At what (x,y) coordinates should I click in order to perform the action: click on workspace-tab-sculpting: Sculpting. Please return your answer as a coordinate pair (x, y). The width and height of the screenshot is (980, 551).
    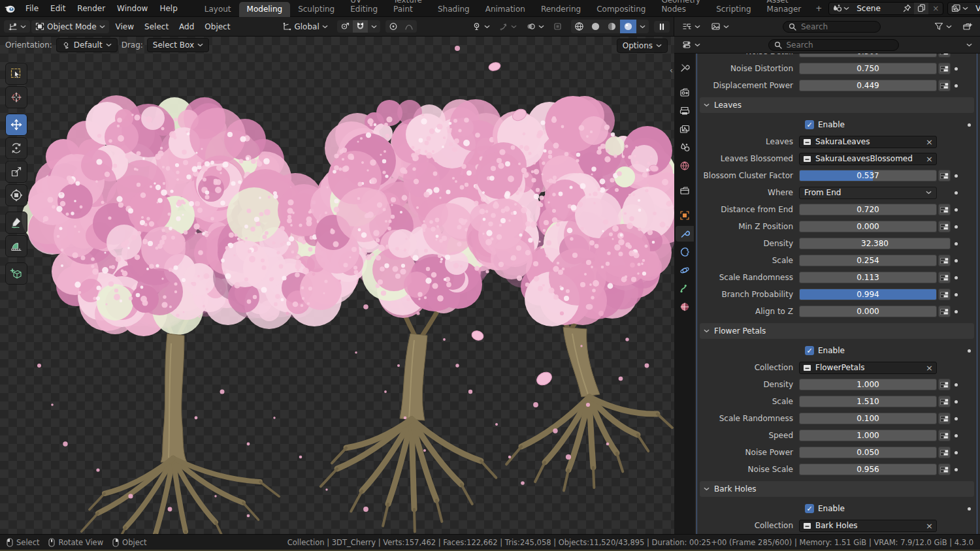
    Looking at the image, I should click on (316, 9).